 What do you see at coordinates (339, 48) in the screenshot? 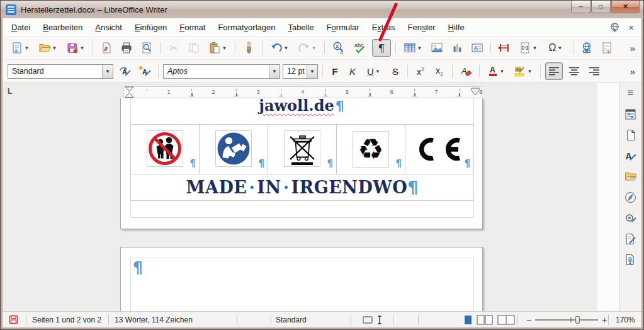
I see `find-replace-button: ad` at bounding box center [339, 48].